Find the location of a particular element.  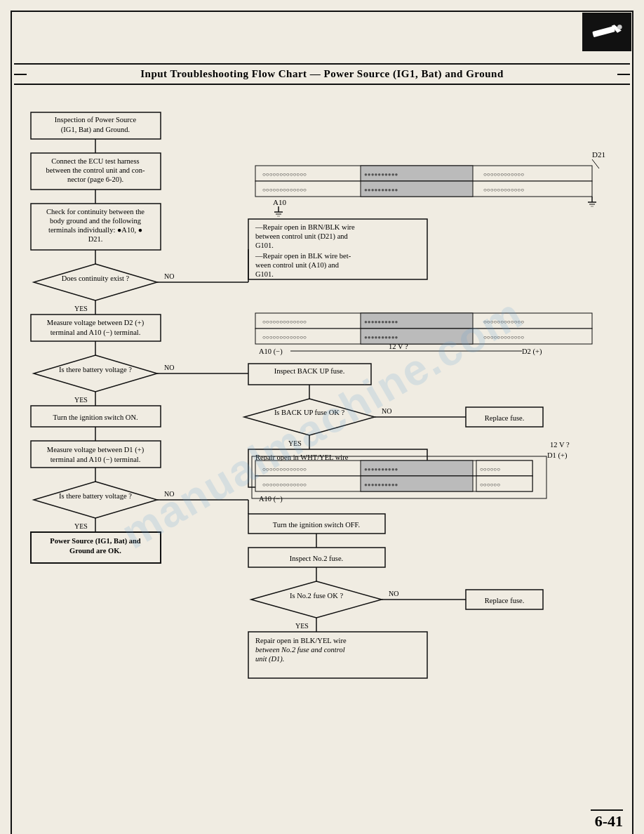

svg-text: (IG1, Bat) and Ground. is located at coordinates (95, 130).